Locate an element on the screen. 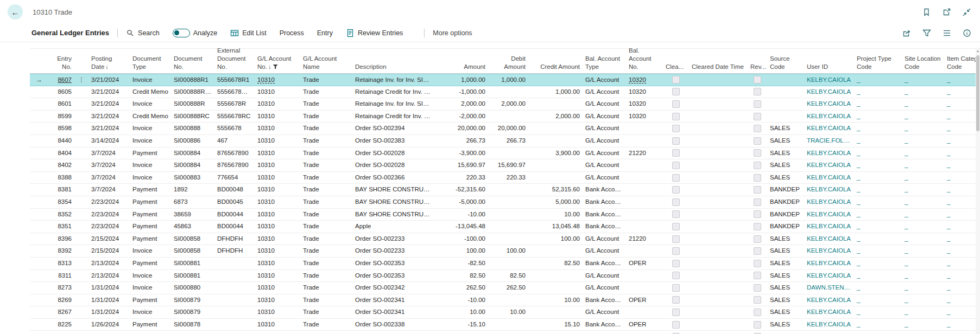  table-row: 83112/13/2024InvoiceSI00088110310TradeOr… is located at coordinates (503, 277).